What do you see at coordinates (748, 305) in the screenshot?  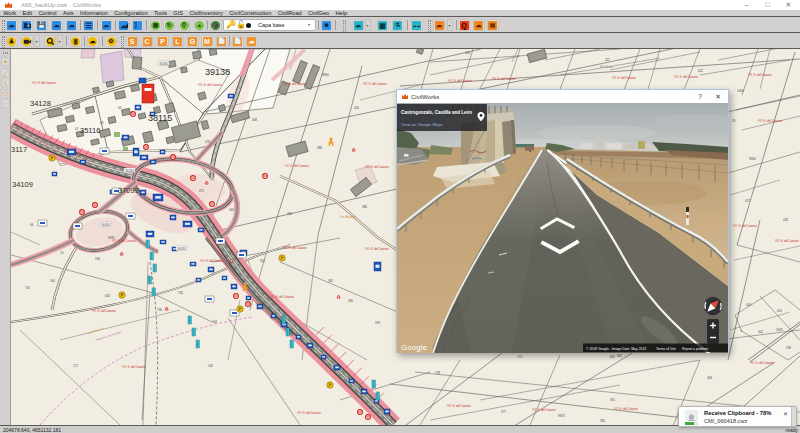 I see `svg-text: 403` at bounding box center [748, 305].